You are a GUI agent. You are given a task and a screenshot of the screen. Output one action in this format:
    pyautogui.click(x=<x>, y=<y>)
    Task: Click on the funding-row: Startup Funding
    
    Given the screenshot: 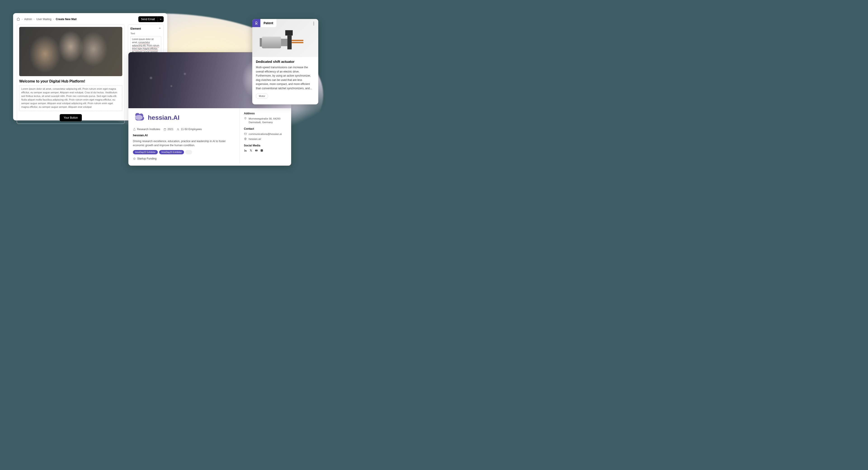 What is the action you would take?
    pyautogui.click(x=184, y=159)
    